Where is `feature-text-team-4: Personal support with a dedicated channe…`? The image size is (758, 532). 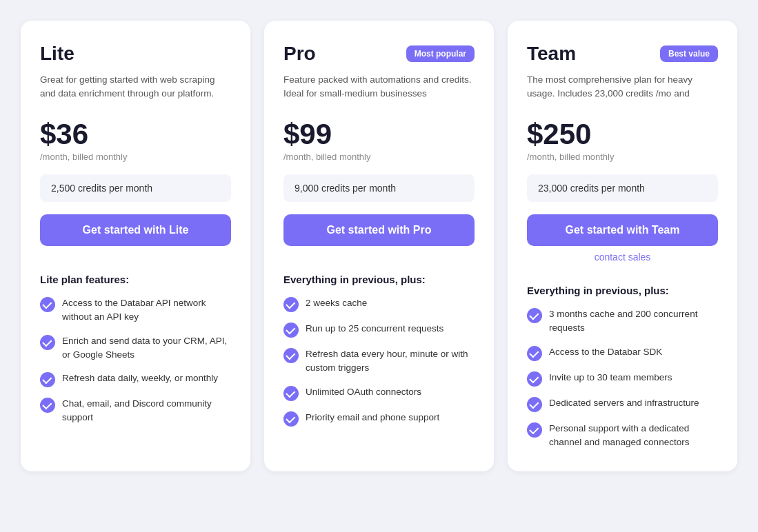
feature-text-team-4: Personal support with a dedicated channe… is located at coordinates (633, 436).